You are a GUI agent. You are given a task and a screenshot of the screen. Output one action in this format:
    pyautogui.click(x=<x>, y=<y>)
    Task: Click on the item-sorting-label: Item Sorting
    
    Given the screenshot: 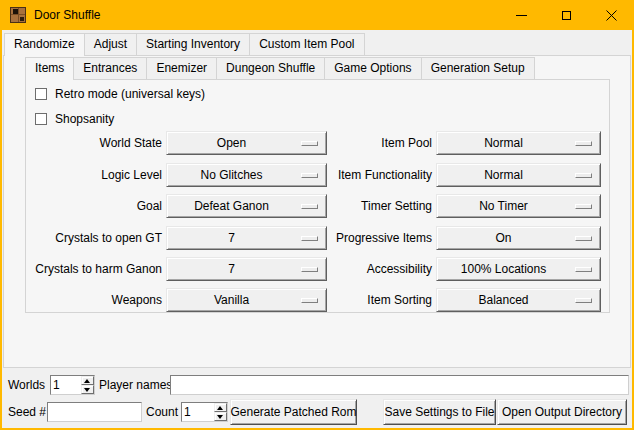 What is the action you would take?
    pyautogui.click(x=379, y=300)
    